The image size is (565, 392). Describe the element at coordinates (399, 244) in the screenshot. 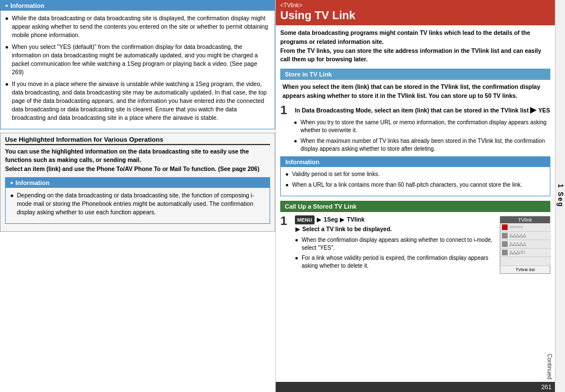

I see `bullet-text: When the confirmation display appears as…` at that location.